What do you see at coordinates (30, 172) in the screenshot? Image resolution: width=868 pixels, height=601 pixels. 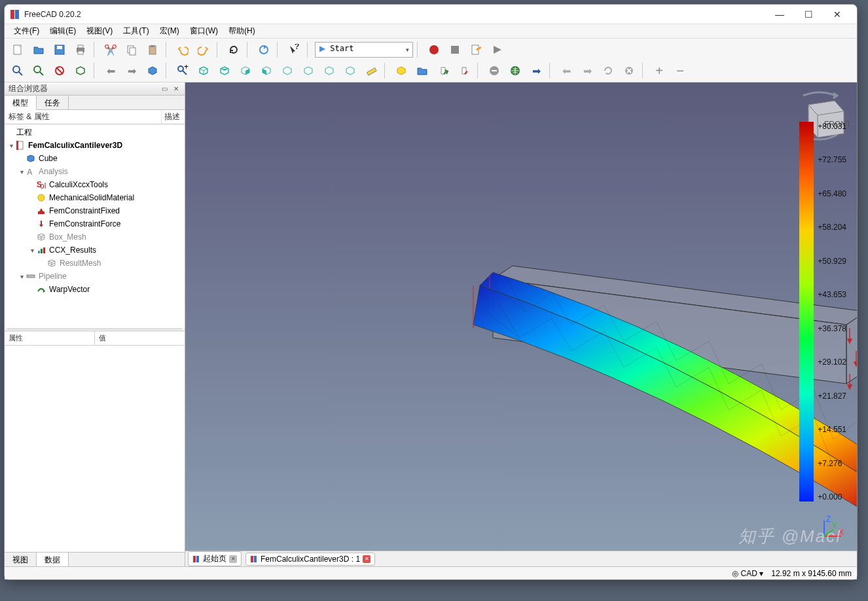 I see `svg-text: A` at bounding box center [30, 172].